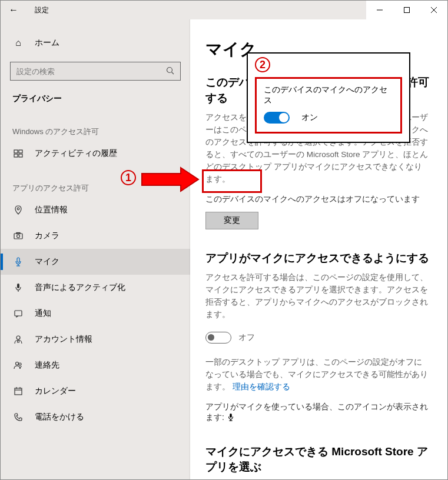 The width and height of the screenshot is (448, 480). Describe the element at coordinates (328, 95) in the screenshot. I see `popup-title: このデバイスのマイクへのアクセス` at that location.